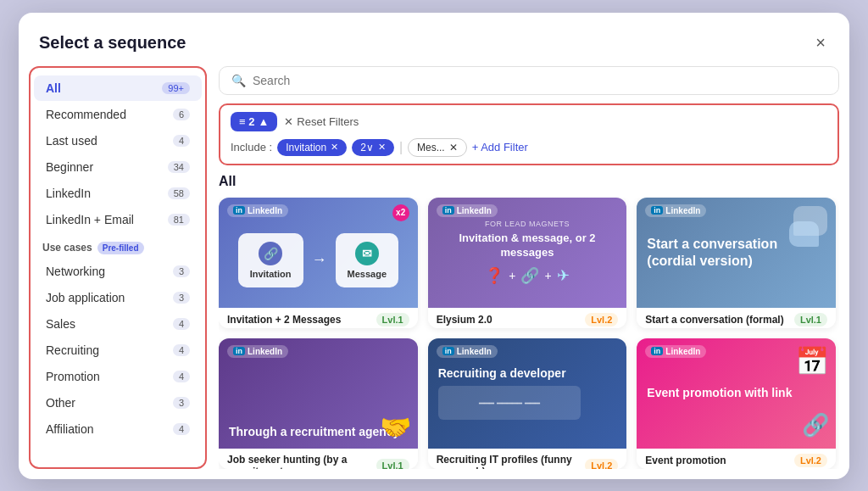  Describe the element at coordinates (804, 234) in the screenshot. I see `chat-bubble2` at that location.